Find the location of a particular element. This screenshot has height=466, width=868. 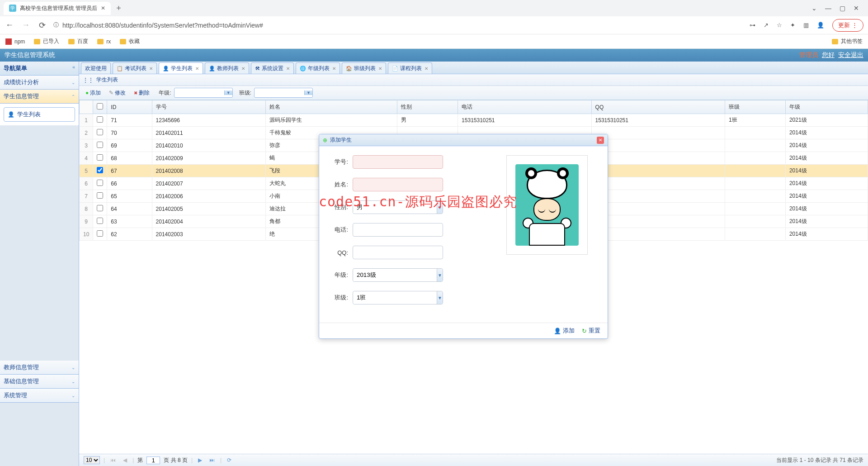

tab-教师列表: 👤教师列表✕ is located at coordinates (227, 68).